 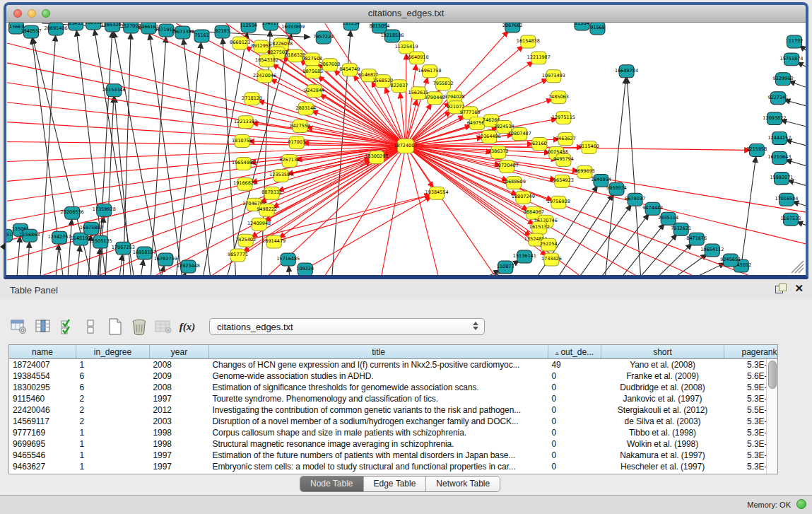 I want to click on table-row: 977716911998Corpus callosum shape and si…, so click(x=394, y=433).